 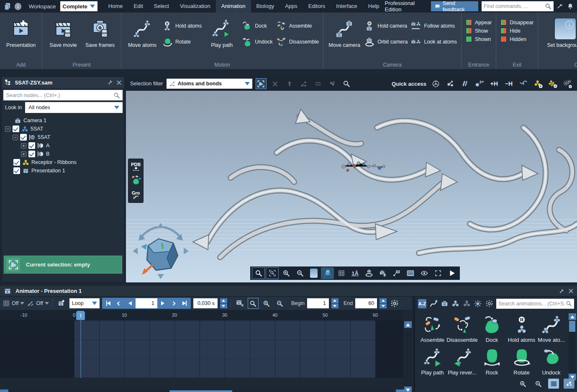 I want to click on snap-mode-dropdown: Off, so click(x=38, y=303).